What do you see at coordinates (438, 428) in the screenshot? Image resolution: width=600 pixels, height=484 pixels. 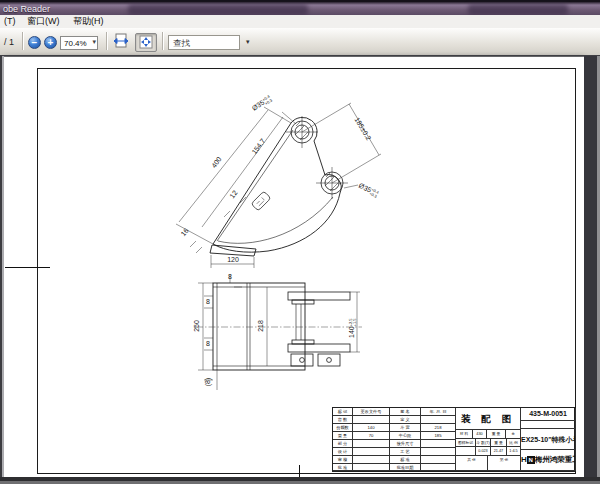 I see `tb-cell: 218` at bounding box center [438, 428].